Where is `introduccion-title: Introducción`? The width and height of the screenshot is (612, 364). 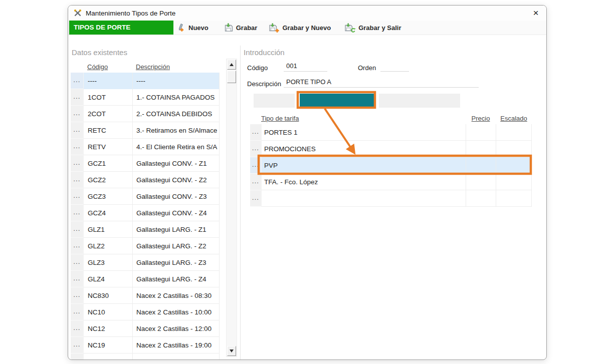
introduccion-title: Introducción is located at coordinates (264, 52).